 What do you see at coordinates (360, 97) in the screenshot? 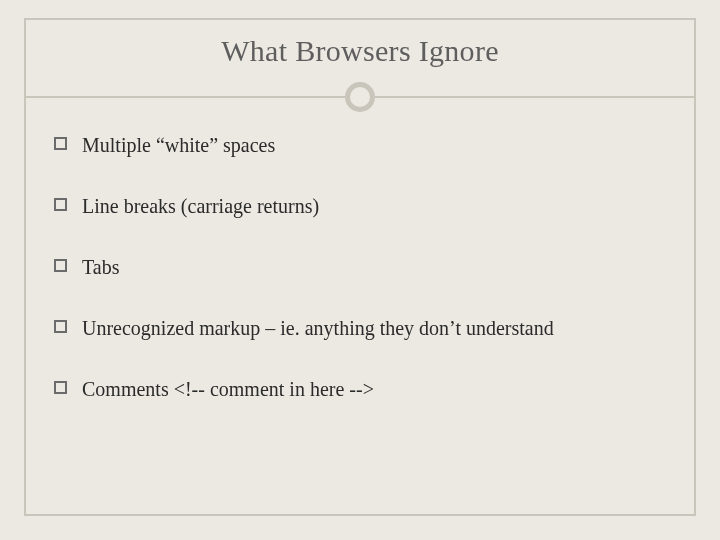
I see `divider-circle-icon` at bounding box center [360, 97].